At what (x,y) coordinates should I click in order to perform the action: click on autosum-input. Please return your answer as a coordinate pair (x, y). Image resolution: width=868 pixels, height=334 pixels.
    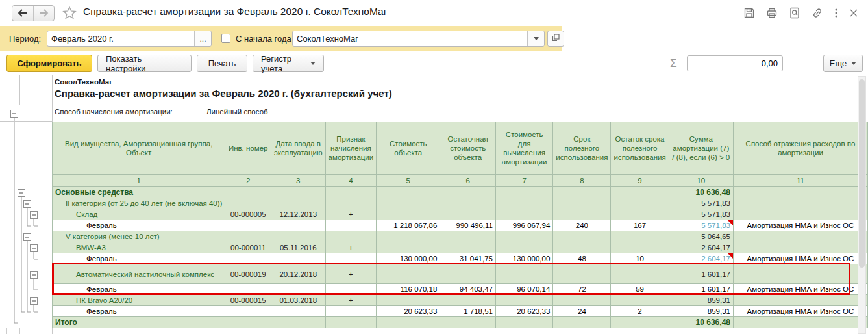
    Looking at the image, I should click on (735, 64).